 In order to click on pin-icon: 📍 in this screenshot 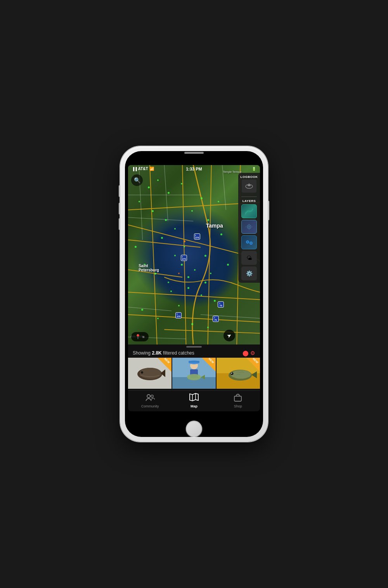, I will do `click(138, 337)`.